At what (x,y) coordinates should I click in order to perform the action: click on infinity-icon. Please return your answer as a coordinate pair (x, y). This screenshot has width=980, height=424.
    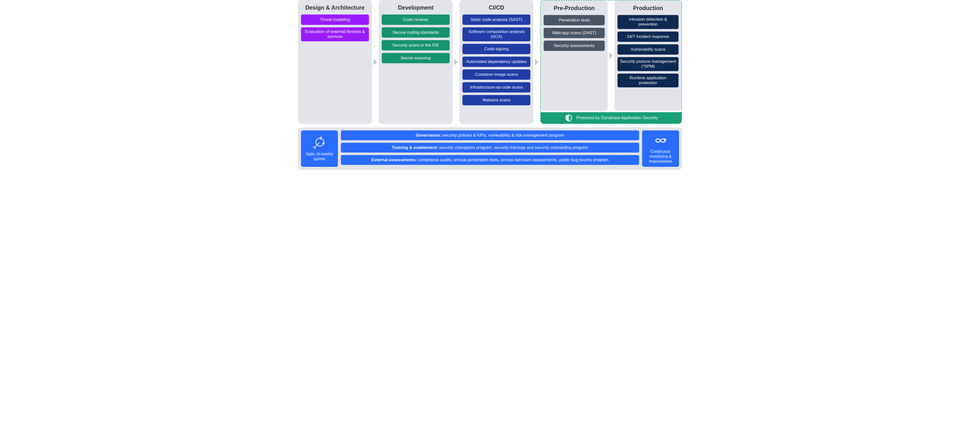
    Looking at the image, I should click on (660, 141).